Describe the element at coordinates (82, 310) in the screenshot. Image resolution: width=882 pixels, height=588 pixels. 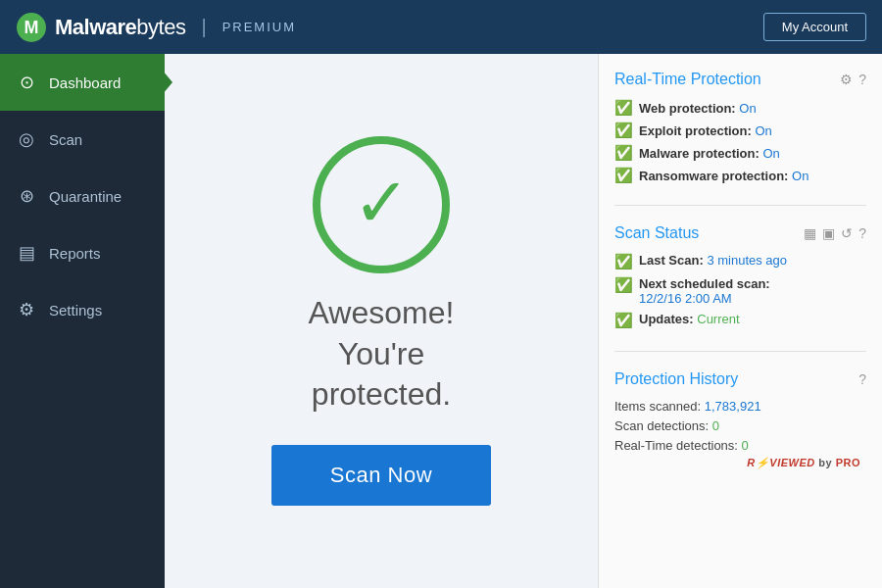
I see `sidebar-item-settings: ⚙ Settings` at that location.